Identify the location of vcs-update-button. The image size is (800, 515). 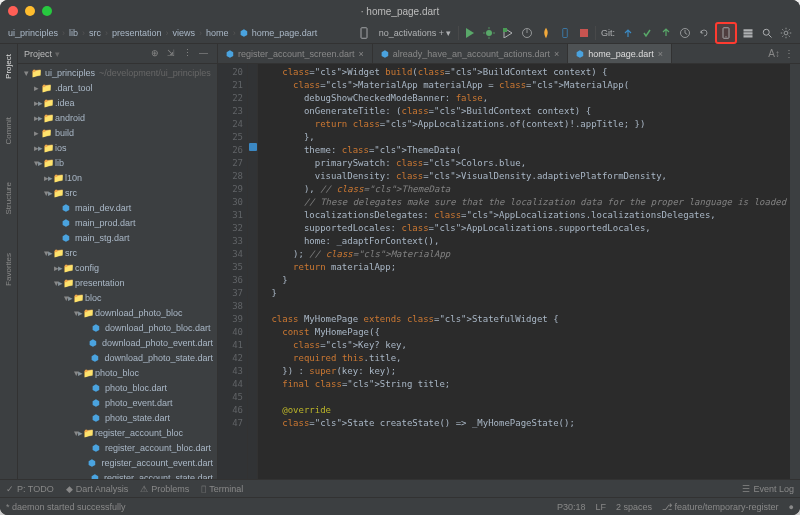
(628, 33).